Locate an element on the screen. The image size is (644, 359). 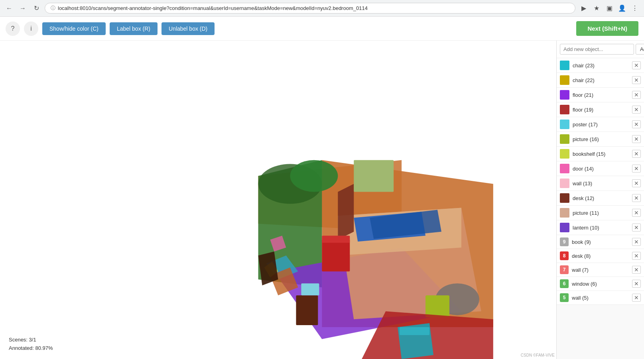
reload-button: ↻ is located at coordinates (36, 8).